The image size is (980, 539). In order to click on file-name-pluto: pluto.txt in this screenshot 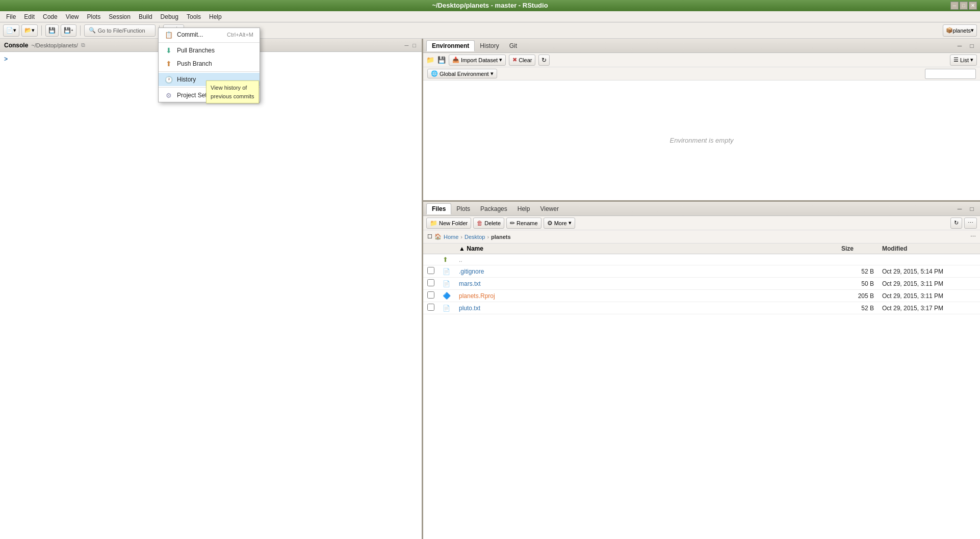, I will do `click(470, 308)`.